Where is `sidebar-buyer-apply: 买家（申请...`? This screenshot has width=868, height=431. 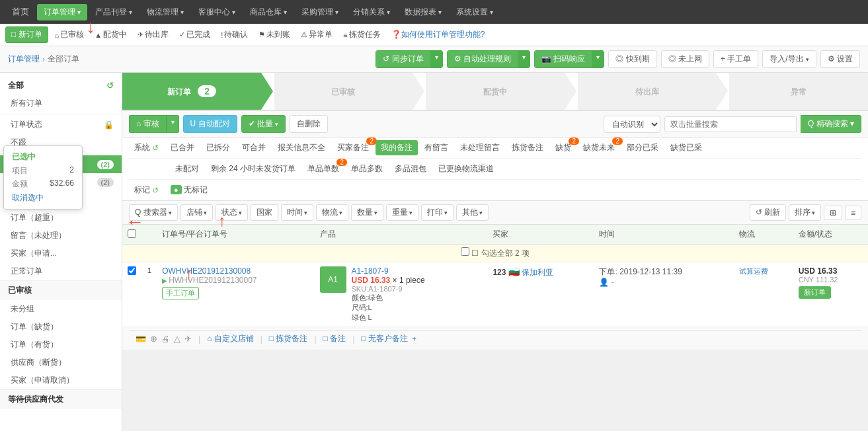 sidebar-buyer-apply: 买家（申请... is located at coordinates (61, 254).